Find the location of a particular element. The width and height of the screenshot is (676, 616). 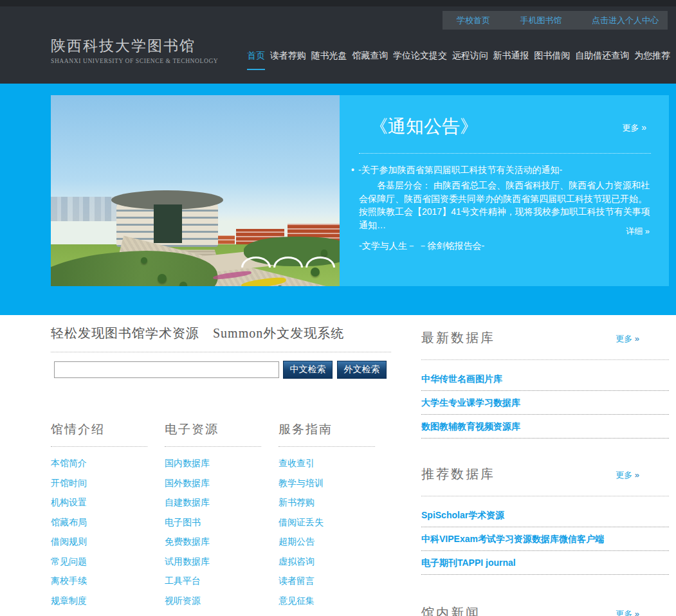

link-reader-message: 读者留言 is located at coordinates (297, 581).